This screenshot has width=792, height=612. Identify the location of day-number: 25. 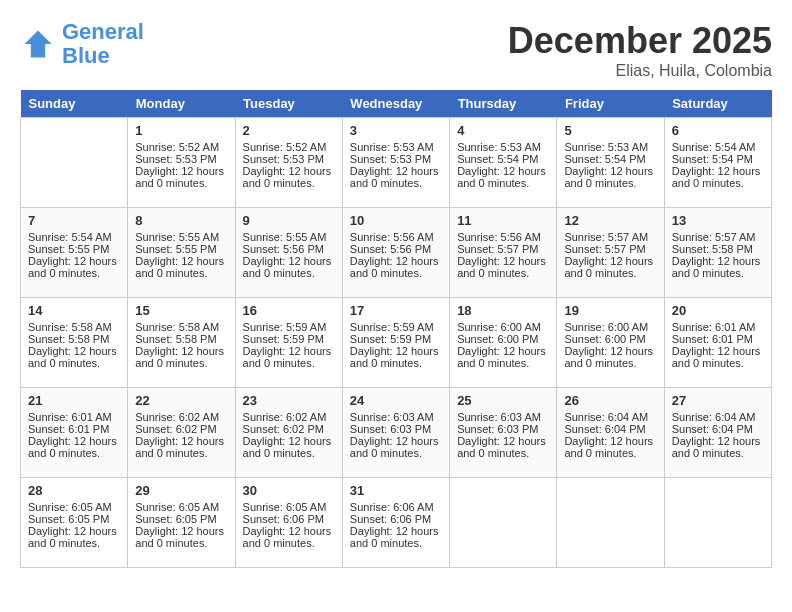
(503, 400).